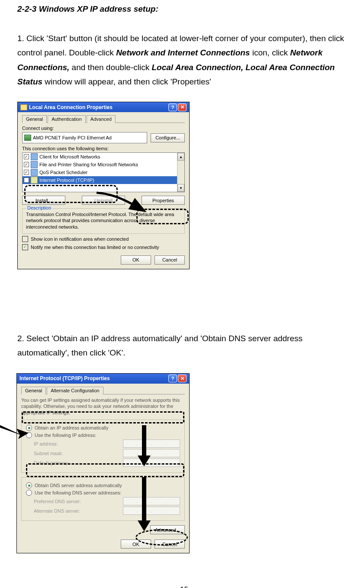 The width and height of the screenshot is (364, 588). I want to click on pref-dns-input: ..., so click(151, 501).